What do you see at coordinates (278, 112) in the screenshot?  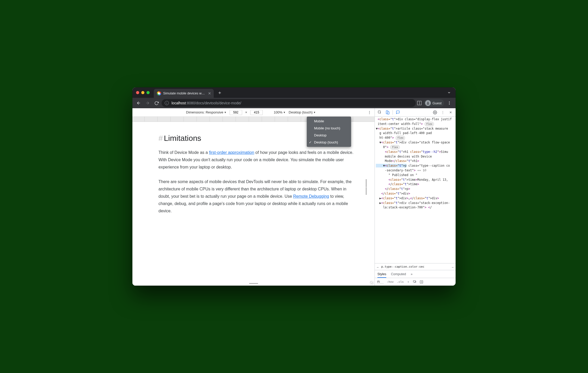 I see `zoom-label: 100%` at bounding box center [278, 112].